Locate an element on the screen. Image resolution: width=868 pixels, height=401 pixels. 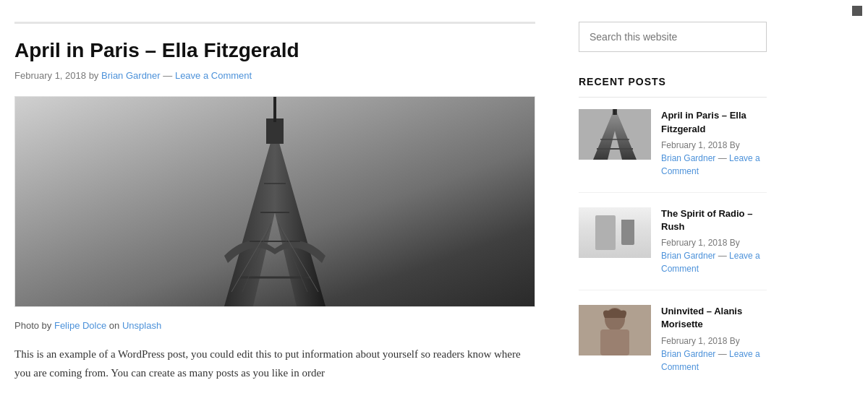
recent-post-title-3: Uninvited – Alanis Morisette is located at coordinates (714, 318).